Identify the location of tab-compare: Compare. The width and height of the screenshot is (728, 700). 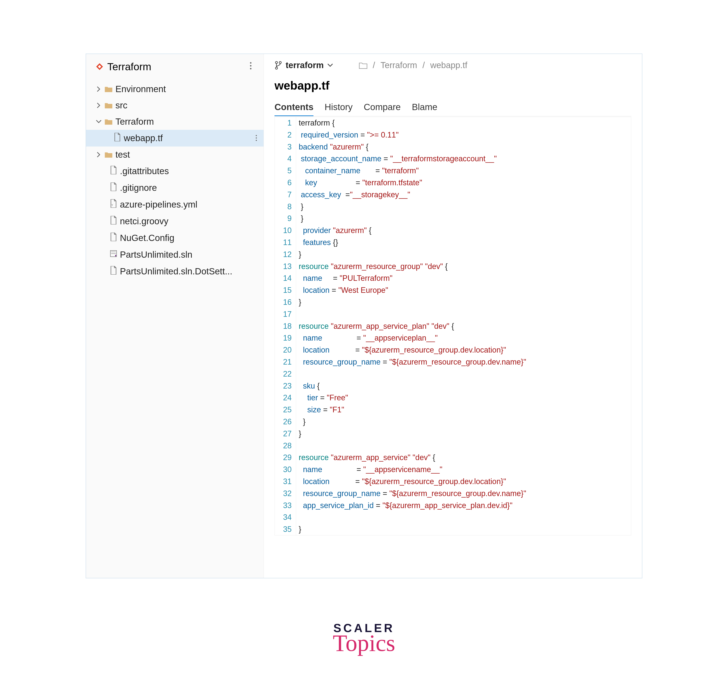
(382, 107).